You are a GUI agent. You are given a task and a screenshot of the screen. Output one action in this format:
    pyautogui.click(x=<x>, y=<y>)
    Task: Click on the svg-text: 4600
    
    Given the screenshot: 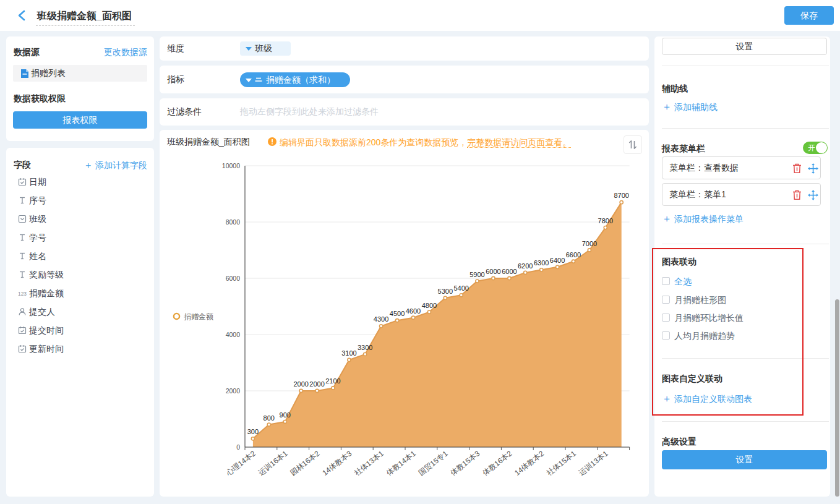 What is the action you would take?
    pyautogui.click(x=413, y=311)
    